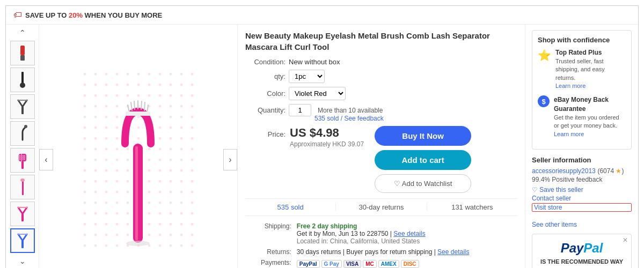  Describe the element at coordinates (270, 234) in the screenshot. I see `shipping-label: Shipping:` at that location.